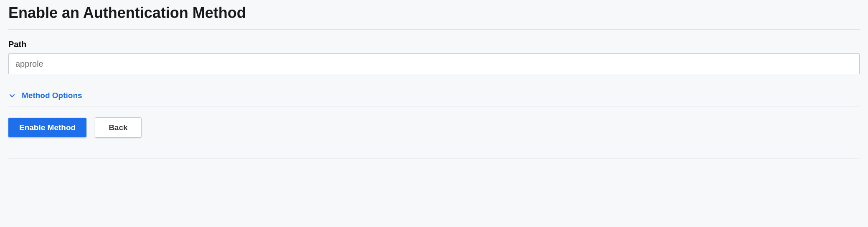  I want to click on chevron-down-icon, so click(12, 96).